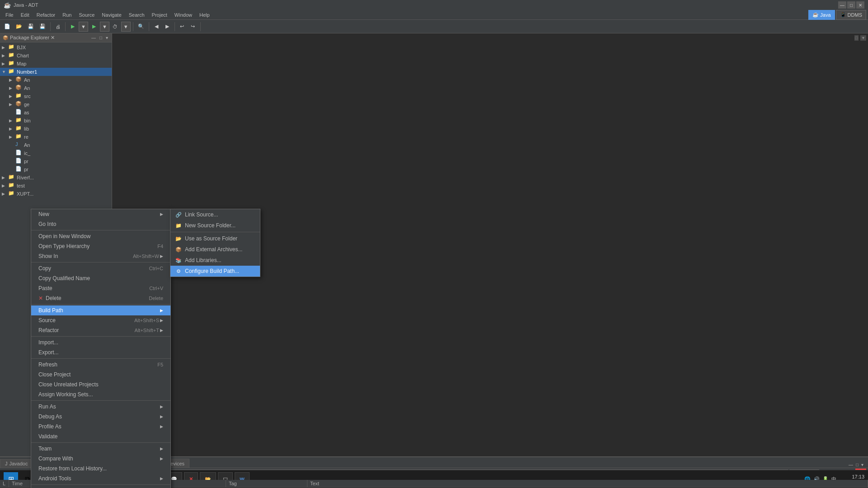  Describe the element at coordinates (101, 365) in the screenshot. I see `ctx-refresh: Refresh F5` at that location.